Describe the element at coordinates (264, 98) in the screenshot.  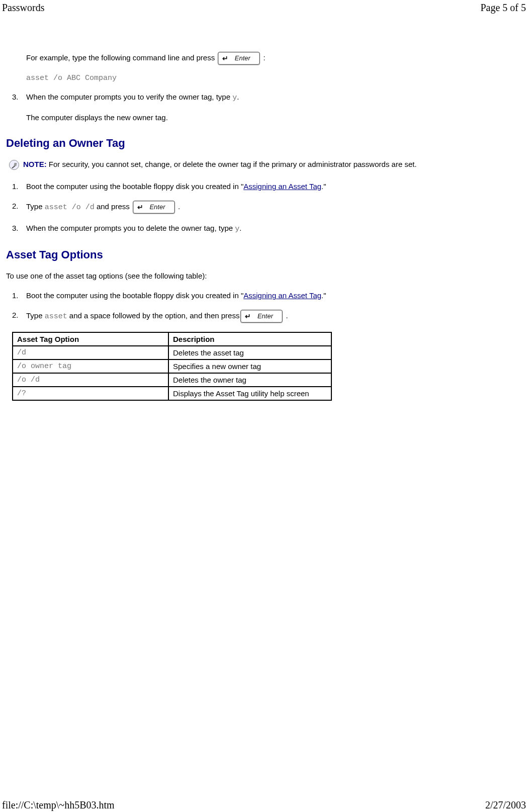
I see `prior-steps: 3. When the computer prompts you to veri…` at that location.